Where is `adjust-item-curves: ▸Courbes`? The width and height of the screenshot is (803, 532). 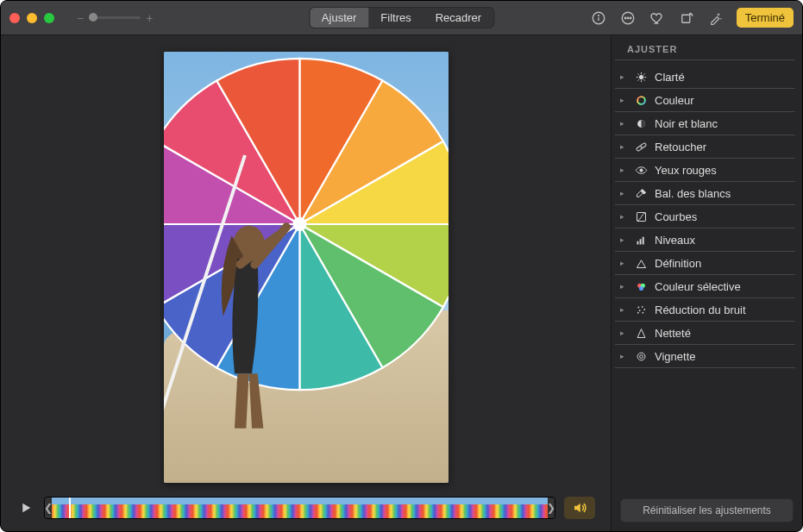 adjust-item-curves: ▸Courbes is located at coordinates (706, 217).